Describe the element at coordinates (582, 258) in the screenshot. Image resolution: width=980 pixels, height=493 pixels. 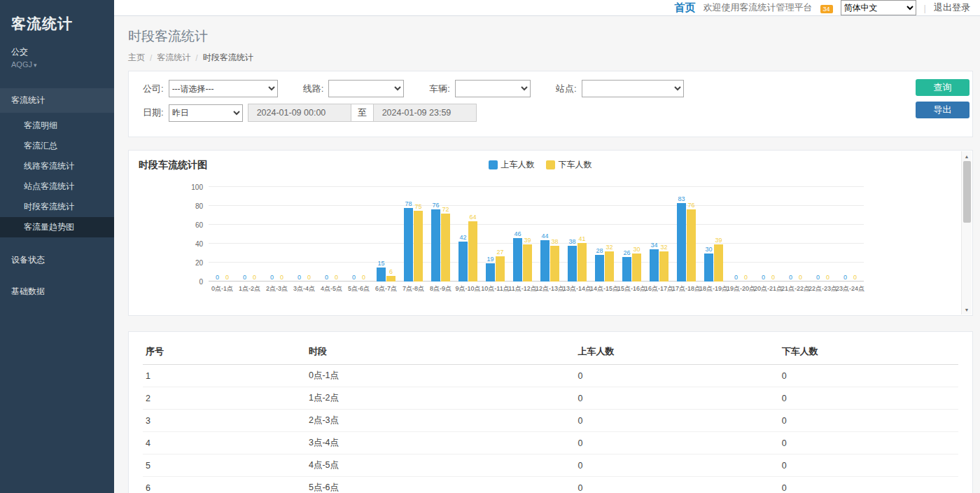
I see `bar-column: 41` at that location.